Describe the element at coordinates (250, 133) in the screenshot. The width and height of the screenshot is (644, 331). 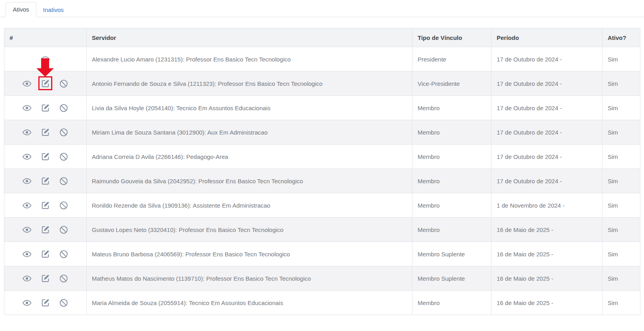
I see `row-servidor: Miriam Lima de Souza Santana (3012900): …` at that location.